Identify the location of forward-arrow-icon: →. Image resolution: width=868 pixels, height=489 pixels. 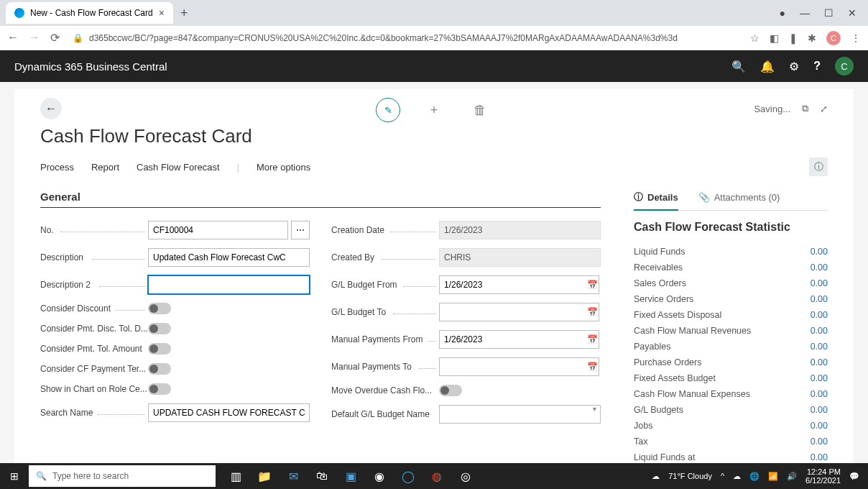
(34, 37).